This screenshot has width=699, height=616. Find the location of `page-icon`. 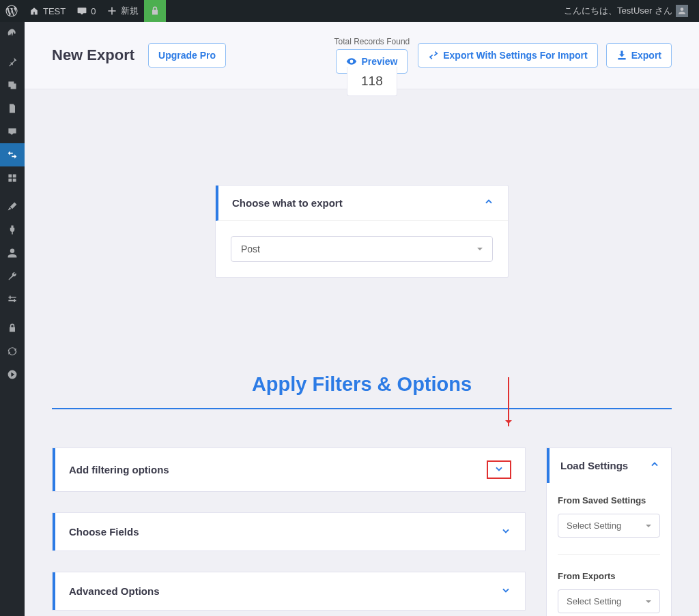

page-icon is located at coordinates (12, 108).